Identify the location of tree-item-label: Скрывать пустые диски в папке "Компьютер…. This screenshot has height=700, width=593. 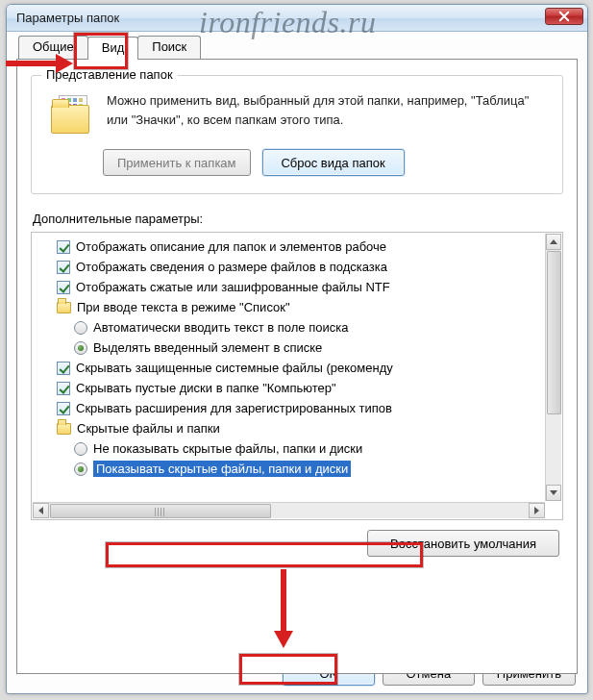
(206, 388).